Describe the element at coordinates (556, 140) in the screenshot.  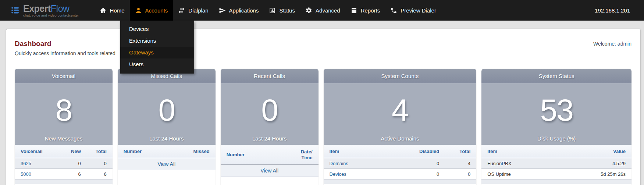
I see `card-hero-label: Disk Usage (%)` at that location.